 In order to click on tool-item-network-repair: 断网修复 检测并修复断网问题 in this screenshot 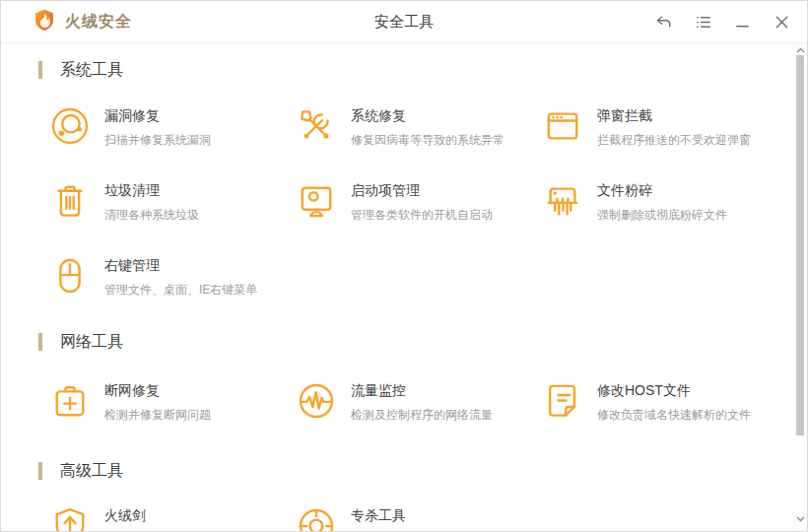, I will do `click(169, 405)`.